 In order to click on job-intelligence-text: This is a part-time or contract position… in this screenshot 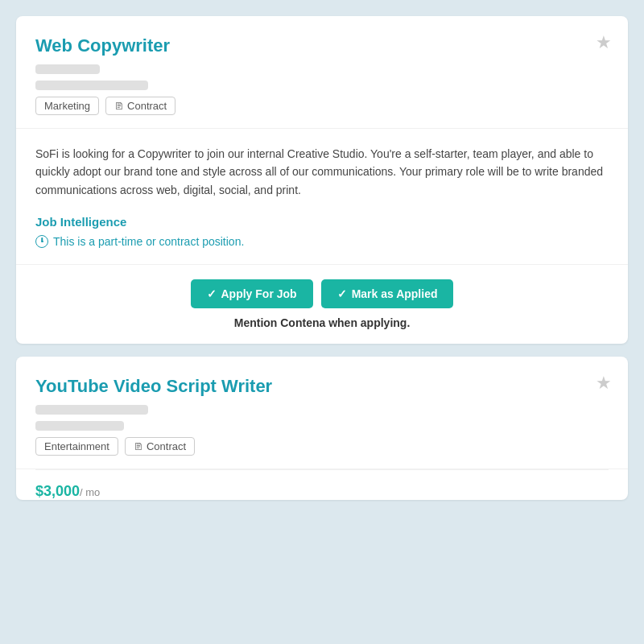, I will do `click(148, 242)`.